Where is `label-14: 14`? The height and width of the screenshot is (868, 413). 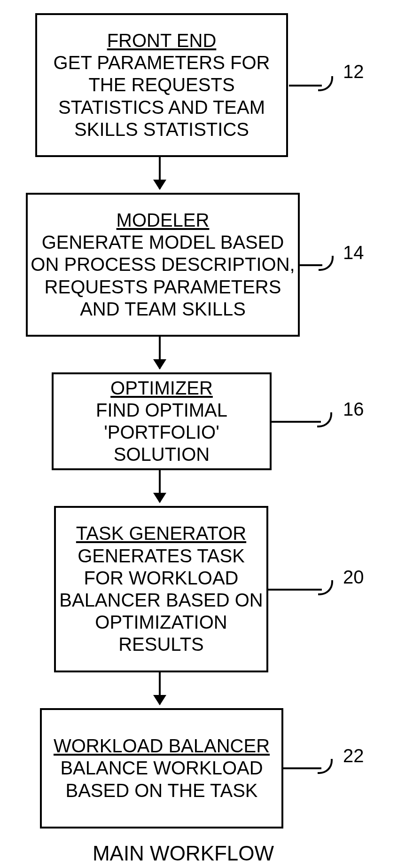
label-14: 14 is located at coordinates (353, 253).